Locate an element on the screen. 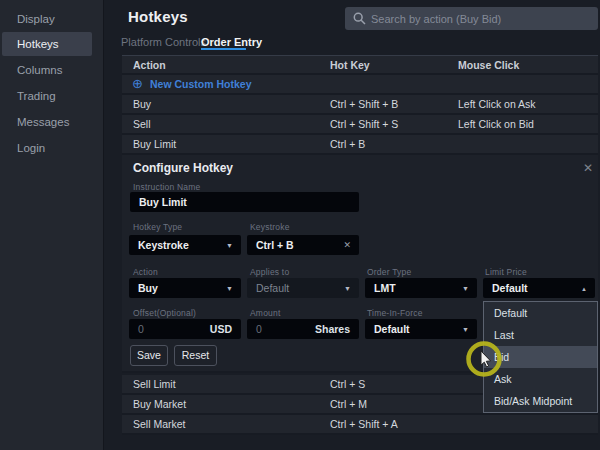  dropdown-option-bid: Bid is located at coordinates (540, 357).